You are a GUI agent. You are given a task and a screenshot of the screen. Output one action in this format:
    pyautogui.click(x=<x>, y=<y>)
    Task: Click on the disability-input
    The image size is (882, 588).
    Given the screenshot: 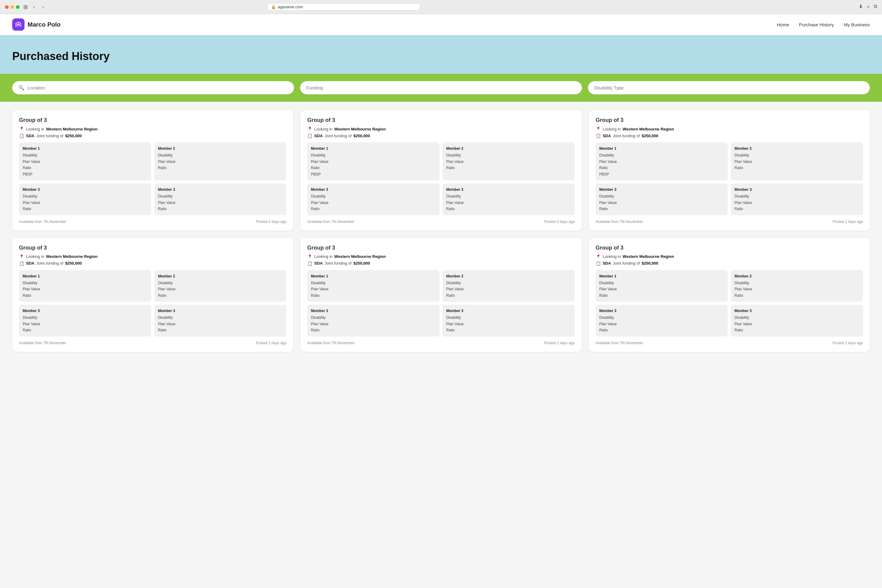 What is the action you would take?
    pyautogui.click(x=729, y=88)
    